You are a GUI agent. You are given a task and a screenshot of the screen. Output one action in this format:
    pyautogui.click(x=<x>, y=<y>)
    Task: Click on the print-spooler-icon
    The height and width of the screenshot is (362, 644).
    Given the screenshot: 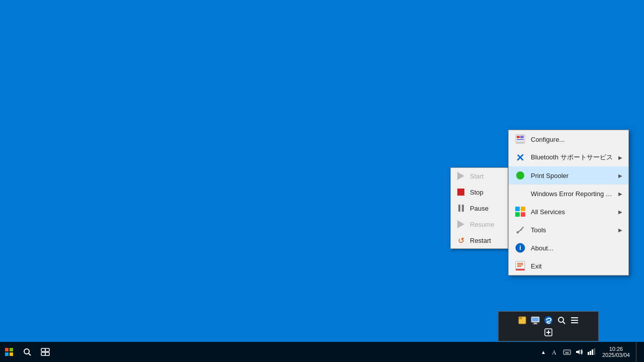 What is the action you would take?
    pyautogui.click(x=520, y=175)
    